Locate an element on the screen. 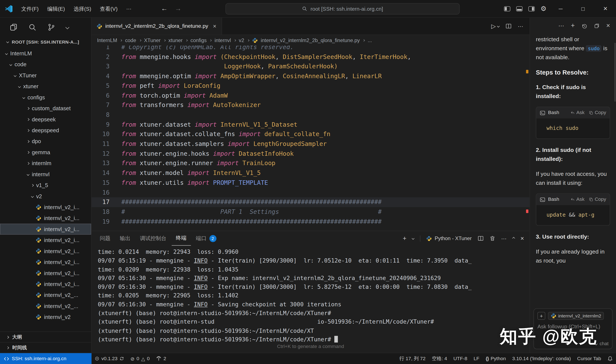  maximize-panel-icon is located at coordinates (514, 238).